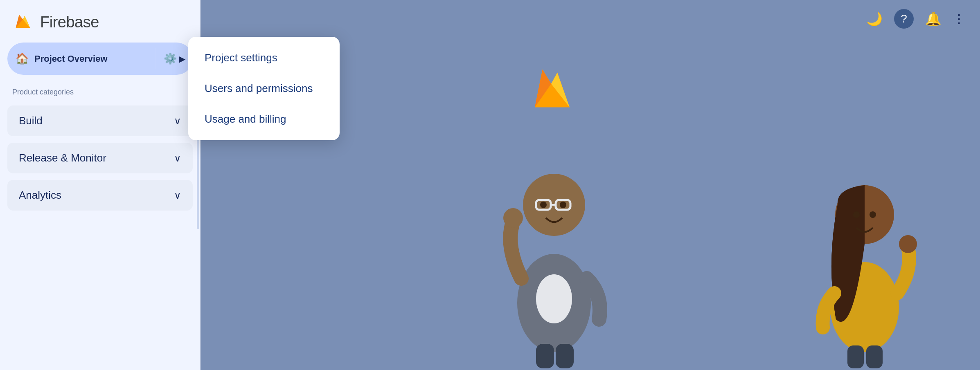 This screenshot has width=980, height=370. I want to click on sidebar-section-build: Build ∨, so click(100, 121).